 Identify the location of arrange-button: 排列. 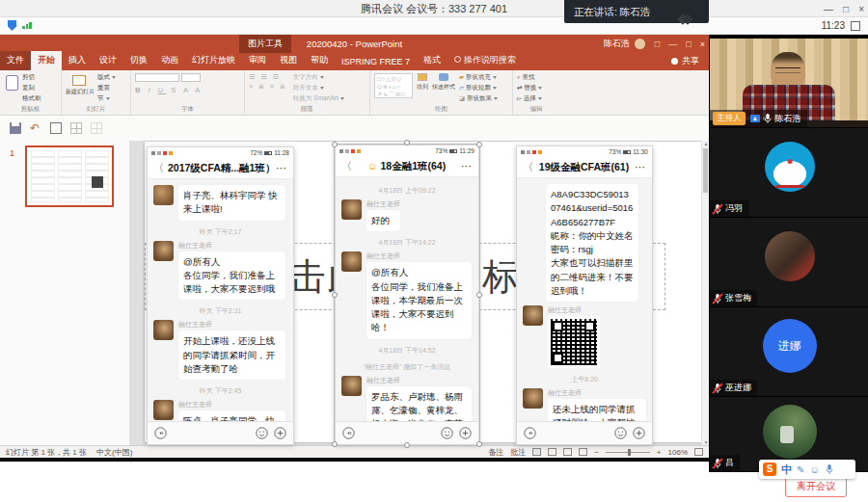
(422, 87).